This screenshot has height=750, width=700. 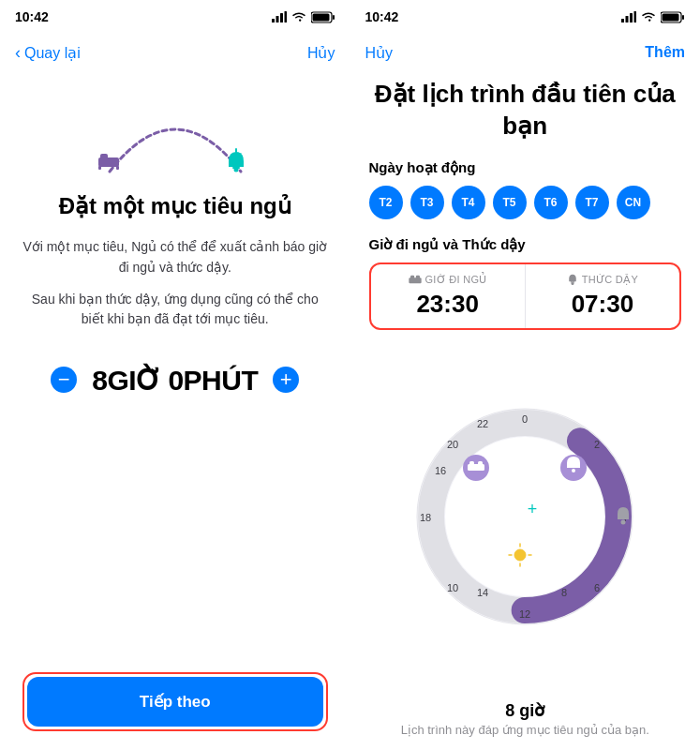 What do you see at coordinates (525, 517) in the screenshot?
I see `clock-dial-svg: 0 2 4 6 12 10 18 20 22 8 14 16` at bounding box center [525, 517].